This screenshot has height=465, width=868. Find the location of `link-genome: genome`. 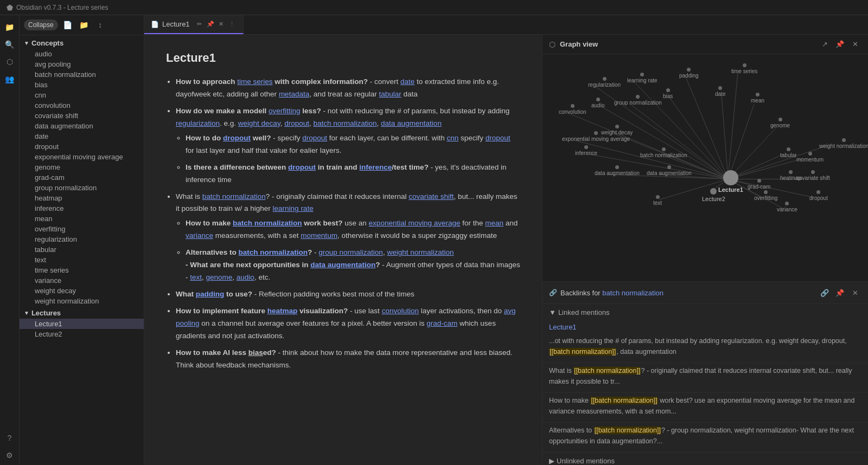

link-genome: genome is located at coordinates (219, 277).